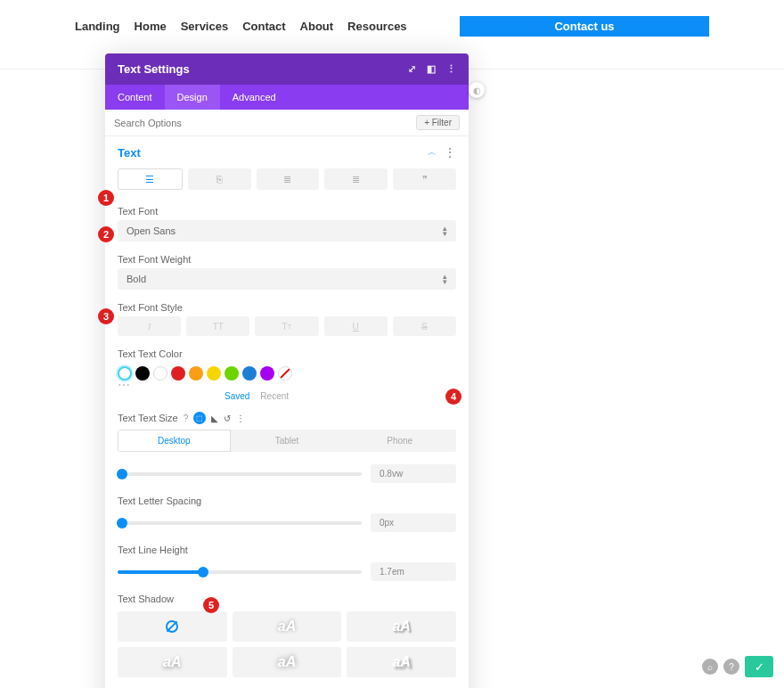 The image size is (784, 688). What do you see at coordinates (173, 627) in the screenshot?
I see `shadow-none` at bounding box center [173, 627].